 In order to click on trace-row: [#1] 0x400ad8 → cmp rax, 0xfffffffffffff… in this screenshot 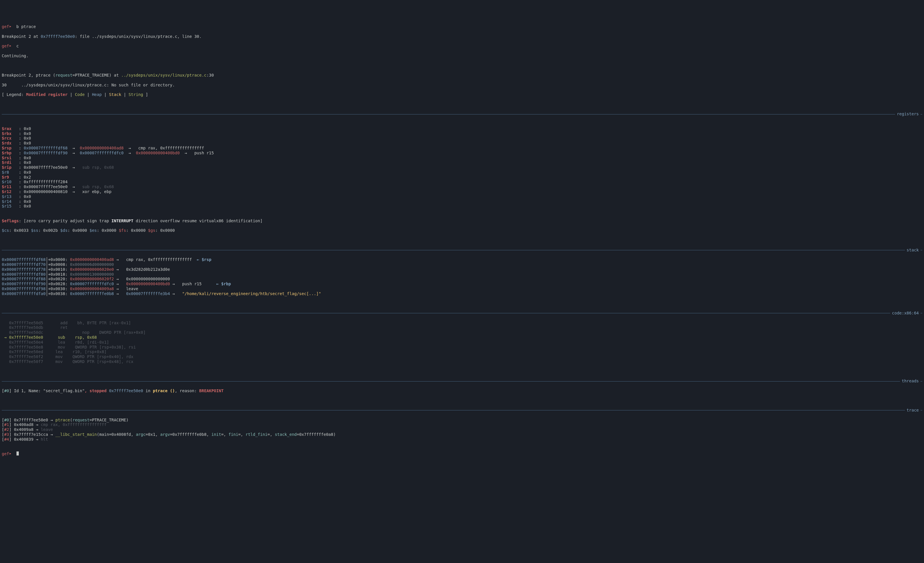, I will do `click(462, 425)`.